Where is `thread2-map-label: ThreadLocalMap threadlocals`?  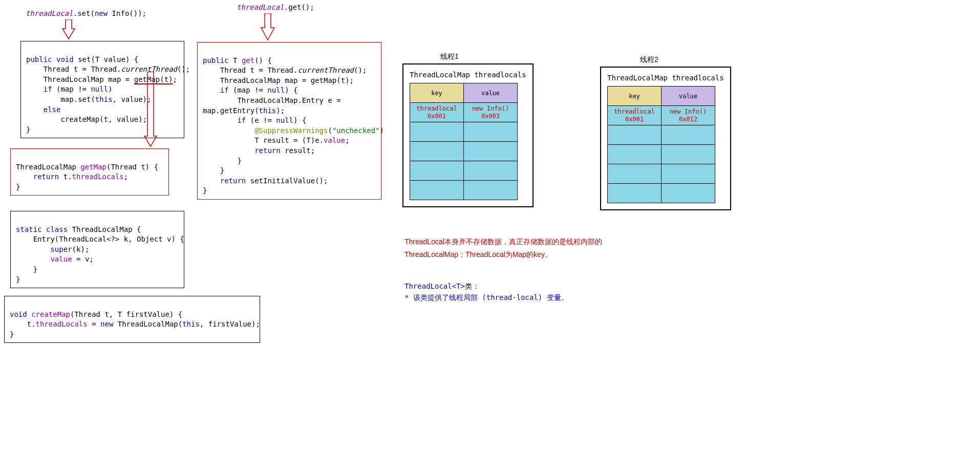 thread2-map-label: ThreadLocalMap threadlocals is located at coordinates (666, 78).